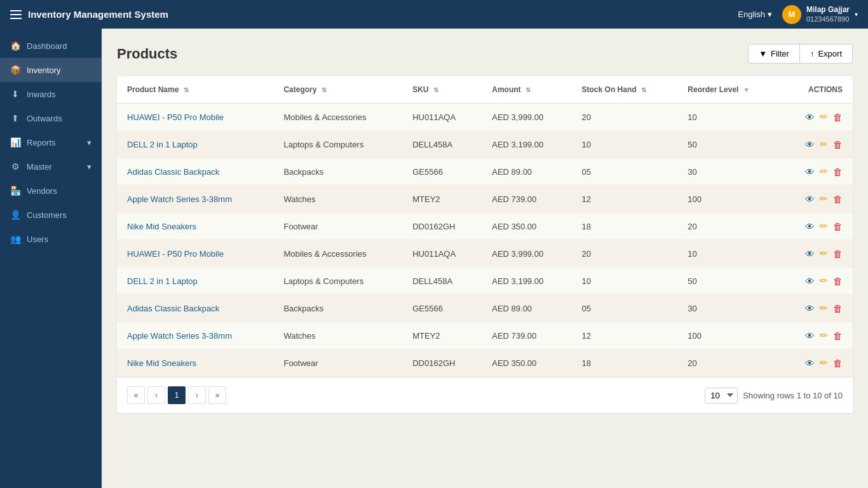 Image resolution: width=868 pixels, height=488 pixels. Describe the element at coordinates (755, 14) in the screenshot. I see `language-selector: English ▾` at that location.